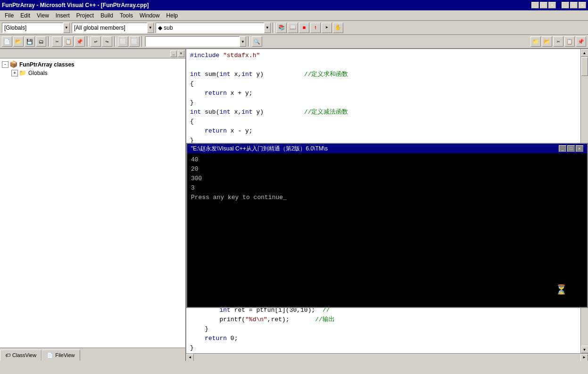  What do you see at coordinates (142, 42) in the screenshot?
I see `sep5` at bounding box center [142, 42].